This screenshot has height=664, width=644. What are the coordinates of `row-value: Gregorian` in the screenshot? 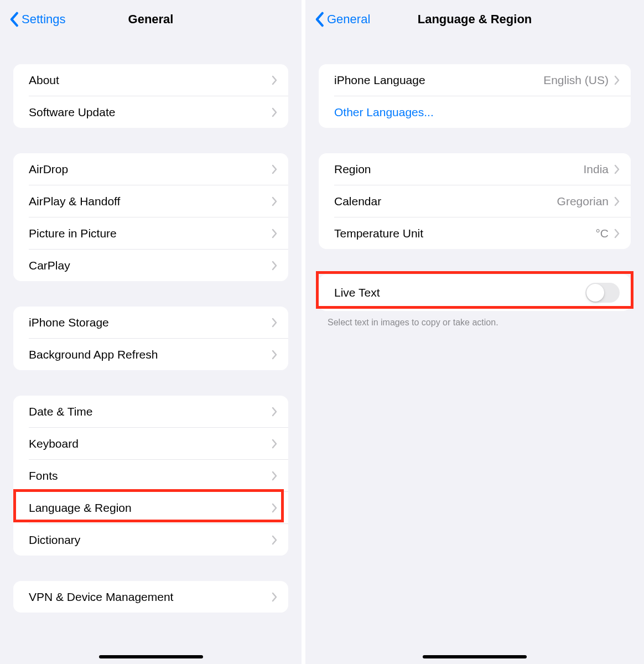 It's located at (583, 201).